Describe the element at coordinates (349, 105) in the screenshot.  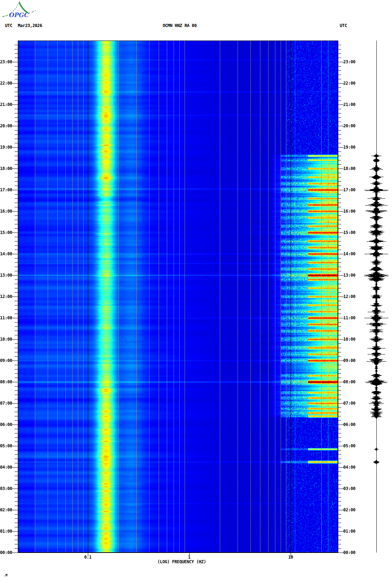
I see `time-label-right: 21:00` at that location.